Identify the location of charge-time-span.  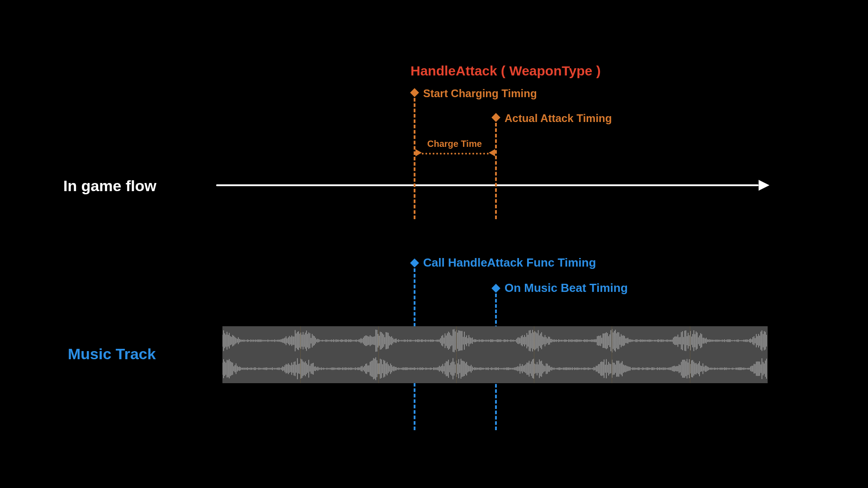
(455, 154).